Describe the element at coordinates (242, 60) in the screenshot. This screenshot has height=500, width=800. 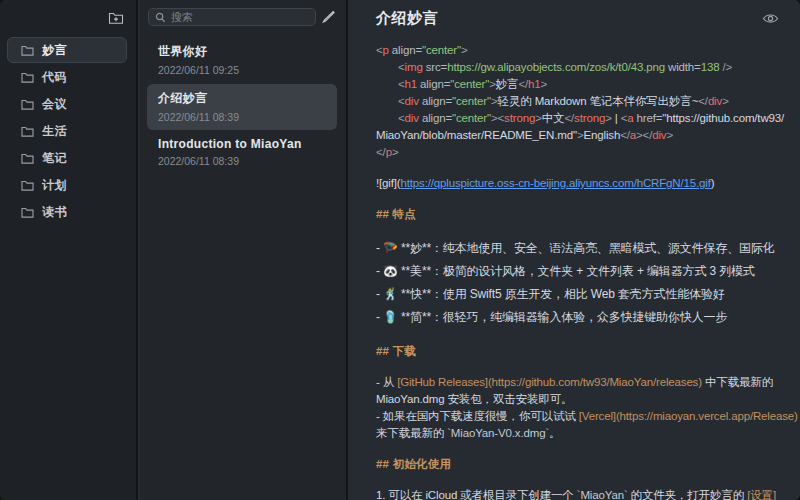
I see `note-list-item: 世界你好2022/06/11 09:25` at that location.